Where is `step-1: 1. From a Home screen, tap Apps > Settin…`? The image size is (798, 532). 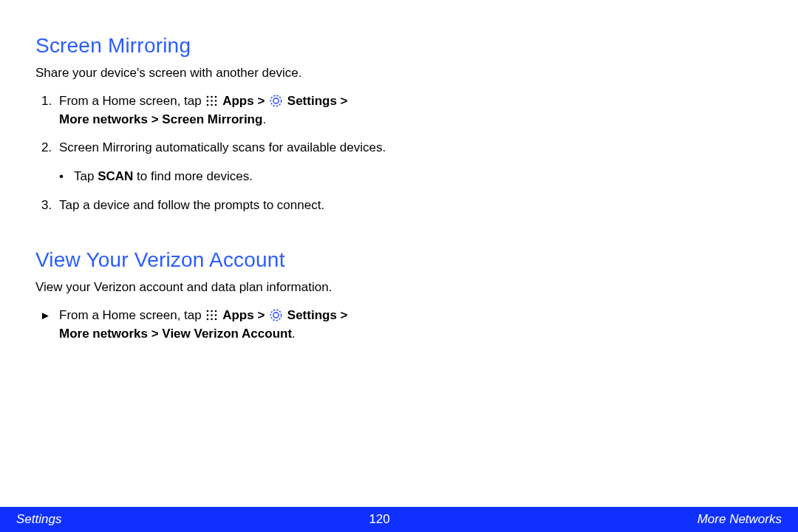
step-1: 1. From a Home screen, tap Apps > Settin… is located at coordinates (242, 111).